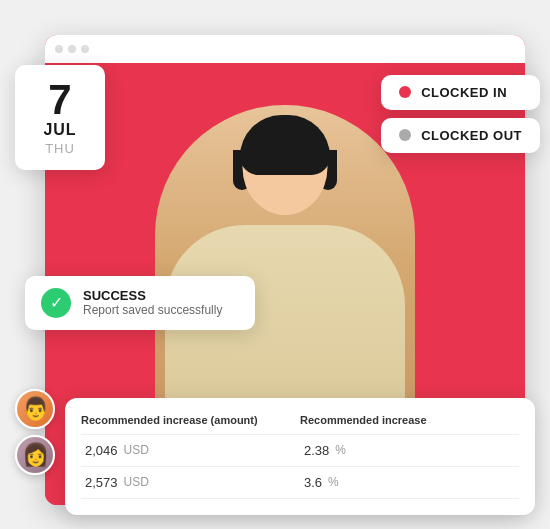 The height and width of the screenshot is (529, 550). Describe the element at coordinates (102, 450) in the screenshot. I see `table-value-amount-1: 2,046` at that location.